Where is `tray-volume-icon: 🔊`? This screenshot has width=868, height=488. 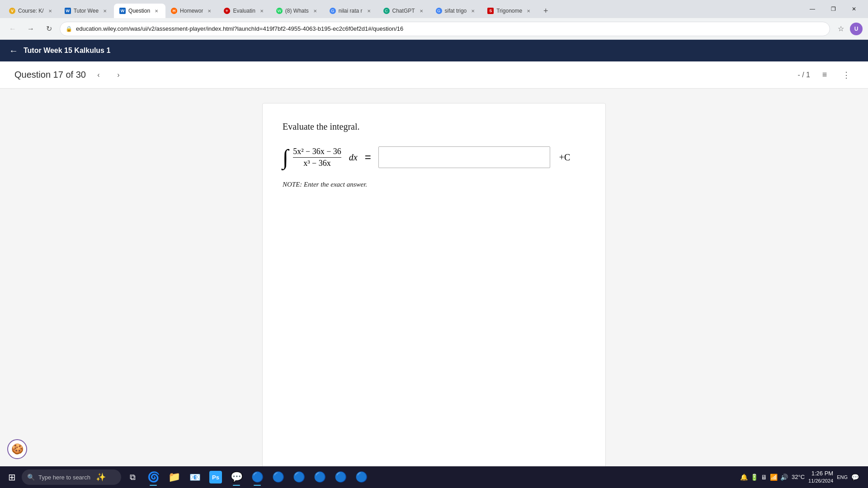 tray-volume-icon: 🔊 is located at coordinates (784, 477).